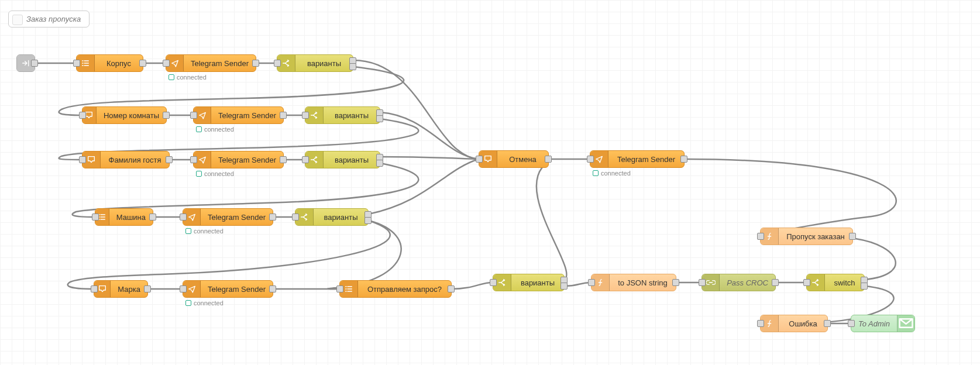 The height and width of the screenshot is (365, 980). Describe the element at coordinates (523, 159) in the screenshot. I see `node-label: Отмена` at that location.